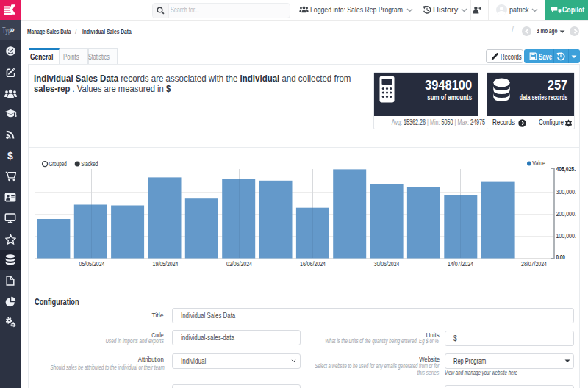  What do you see at coordinates (566, 236) in the screenshot?
I see `svg-text: 100,000.` at bounding box center [566, 236].